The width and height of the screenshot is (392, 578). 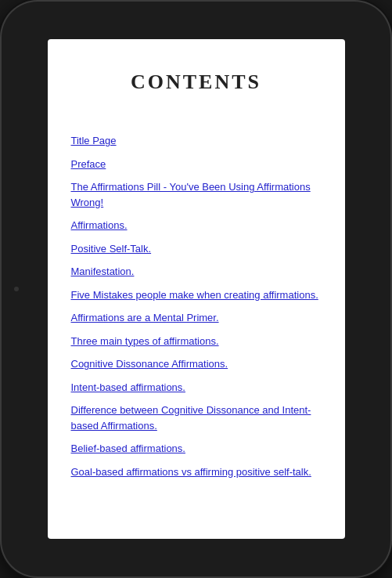 I want to click on page-title: CONTENTS, so click(x=196, y=82).